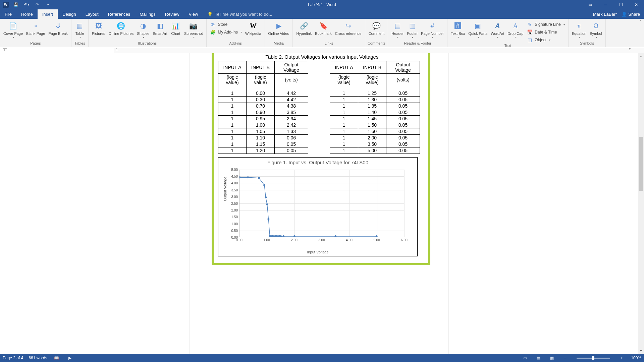 Image resolution: width=644 pixels, height=362 pixels. I want to click on zoom-in-button: +, so click(622, 358).